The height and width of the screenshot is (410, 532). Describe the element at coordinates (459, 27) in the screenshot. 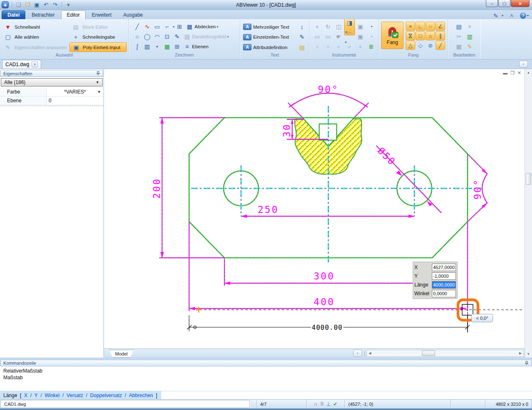

I see `paste-icon: ▤` at that location.